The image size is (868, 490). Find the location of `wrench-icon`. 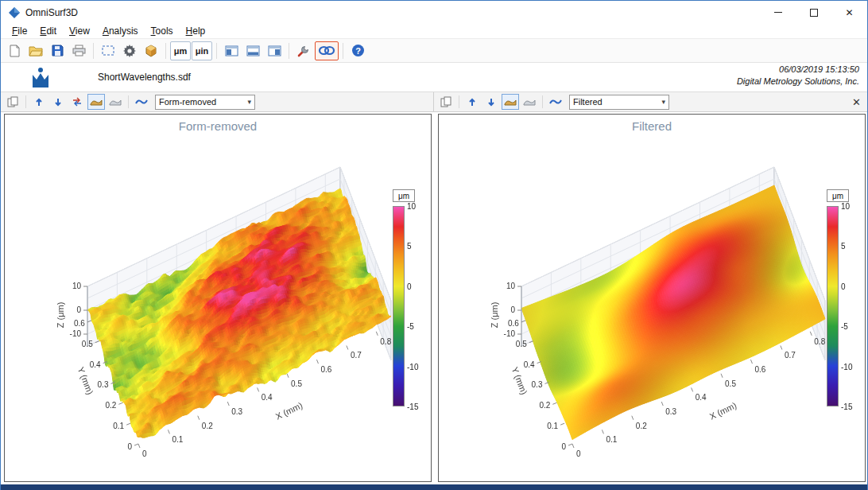

wrench-icon is located at coordinates (304, 51).